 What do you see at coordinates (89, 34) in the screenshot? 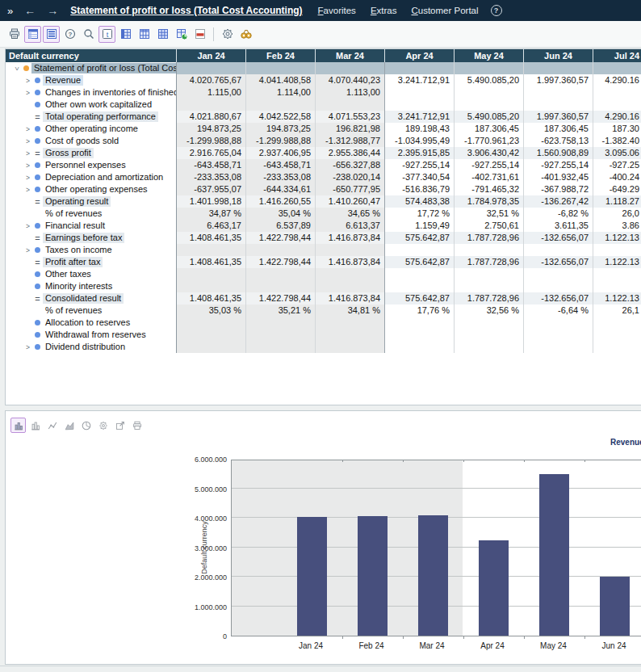
I see `search-icon` at bounding box center [89, 34].